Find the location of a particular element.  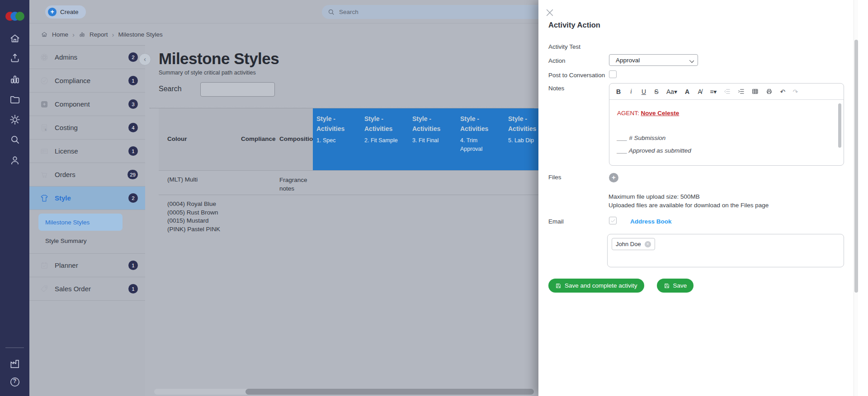

sidebar-item-component: Component 3 is located at coordinates (87, 104).